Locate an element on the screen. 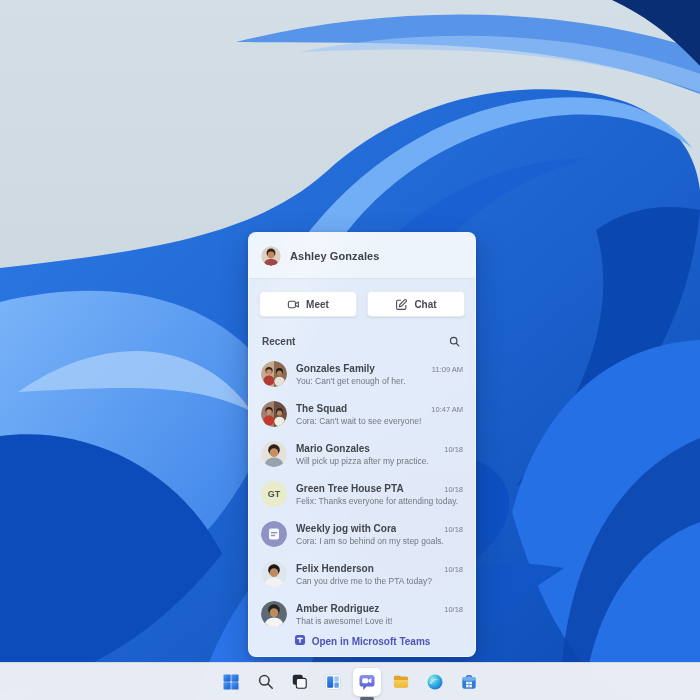  chat-preview: Can you drive me to the PTA today? is located at coordinates (380, 581).